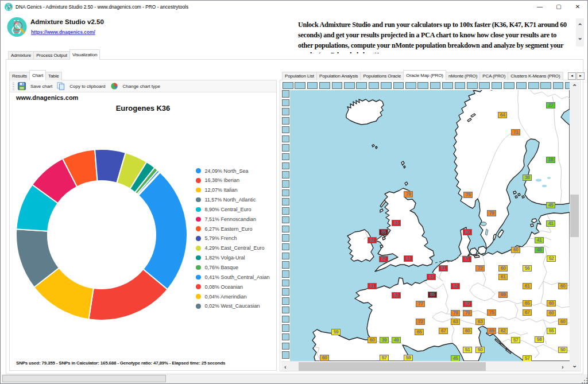 The width and height of the screenshot is (588, 384). I want to click on map-marker: 39, so click(384, 340).